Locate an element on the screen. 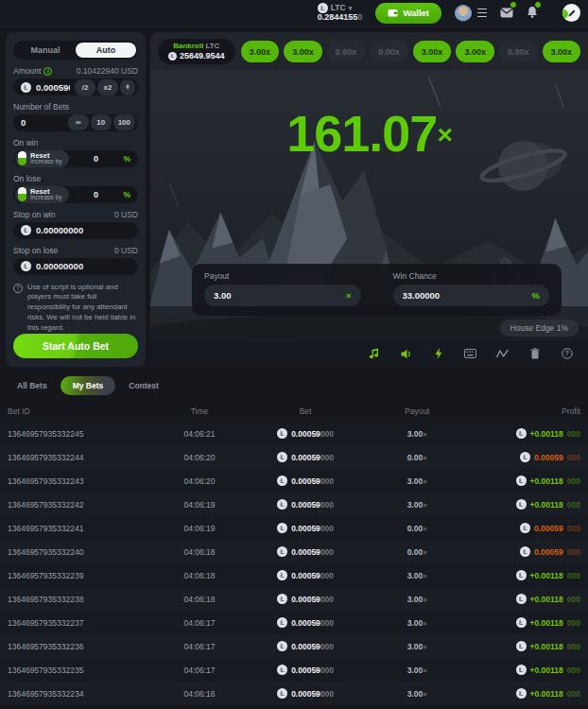 This screenshot has width=588, height=709. script-disclaimer: ? Use of script is optional and players … is located at coordinates (76, 308).